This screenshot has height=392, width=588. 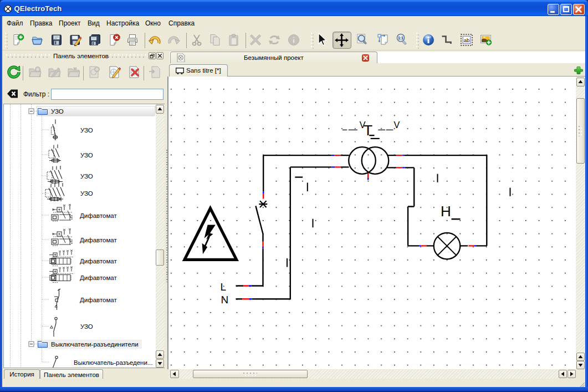 I want to click on svg-text: Выключатель-разъедени..., so click(x=113, y=363).